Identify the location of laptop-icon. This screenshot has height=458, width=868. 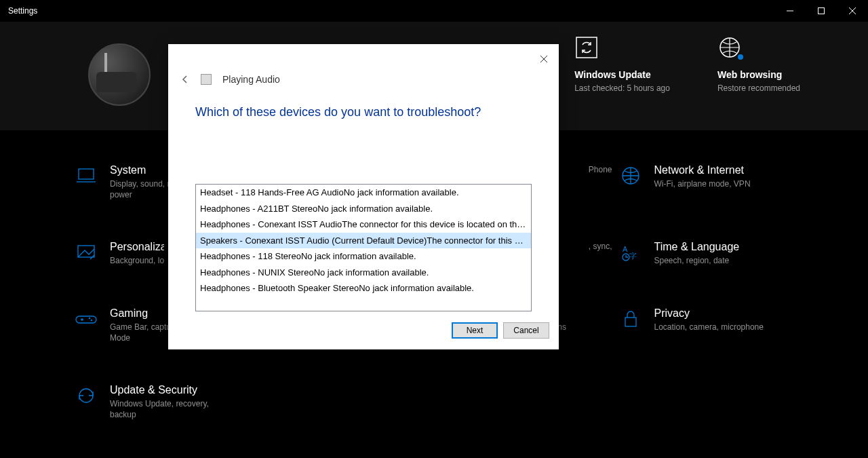
(86, 176).